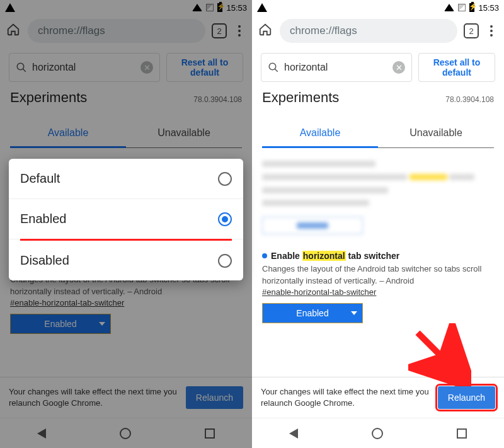  I want to click on relaunch-bar: Your changes will take effect the next t…, so click(126, 397).